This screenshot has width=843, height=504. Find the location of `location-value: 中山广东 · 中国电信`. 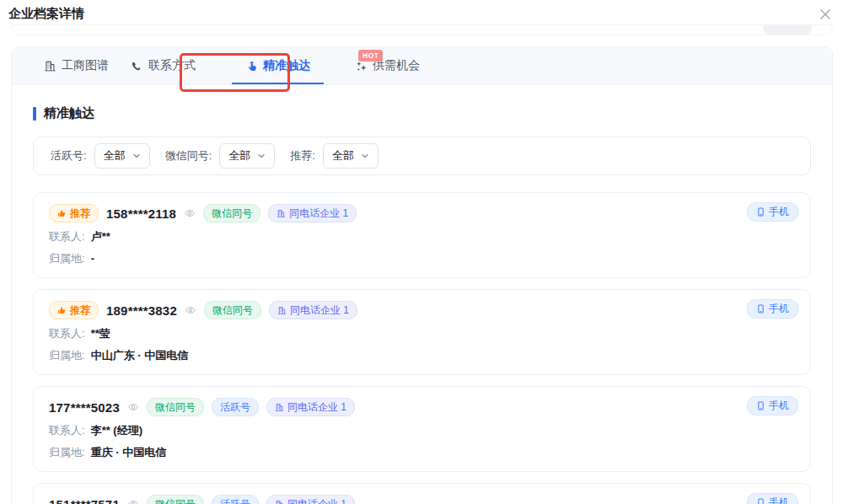

location-value: 中山广东 · 中国电信 is located at coordinates (140, 356).